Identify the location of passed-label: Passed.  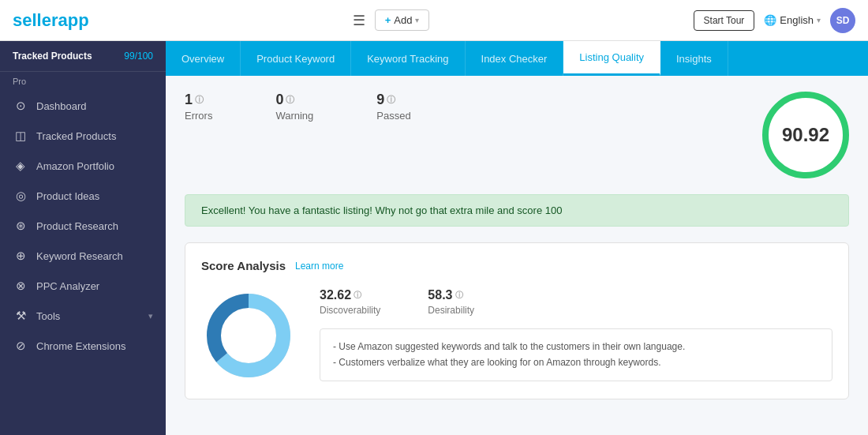
(393, 115).